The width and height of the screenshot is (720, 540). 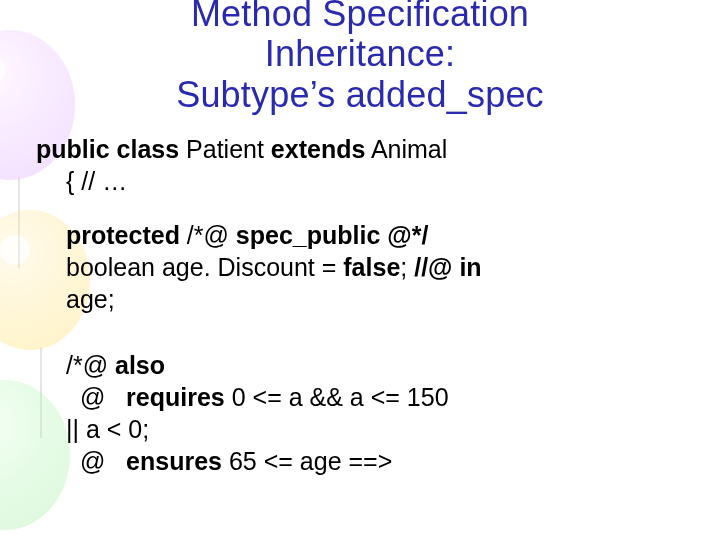 I want to click on requires-cont: || a < 0;, so click(x=108, y=429).